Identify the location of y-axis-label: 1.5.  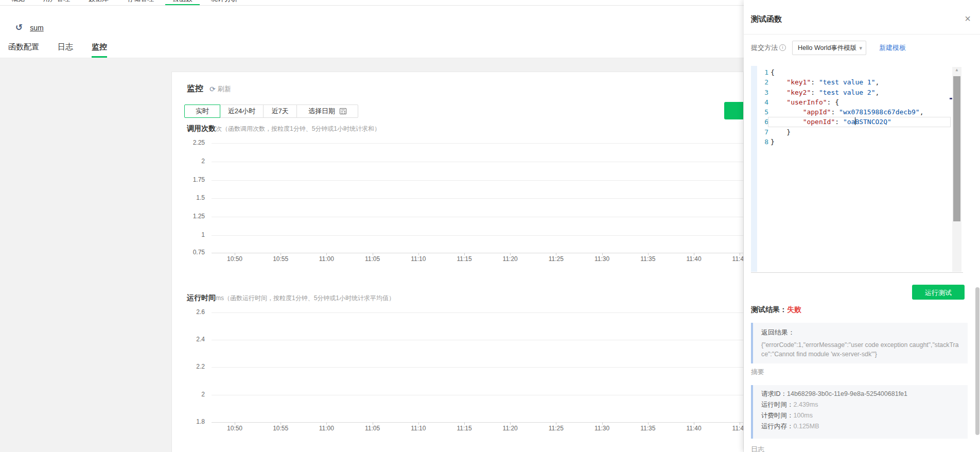
(189, 198).